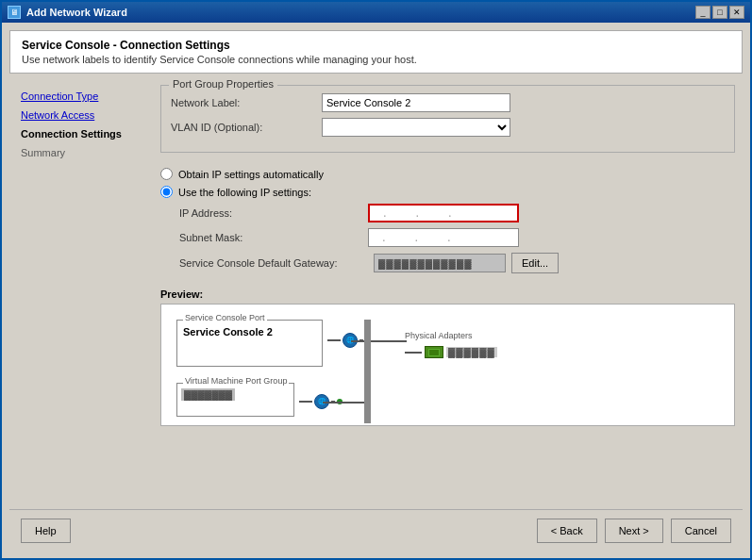 This screenshot has width=752, height=560. Describe the element at coordinates (358, 341) in the screenshot. I see `h-line-sc` at that location.